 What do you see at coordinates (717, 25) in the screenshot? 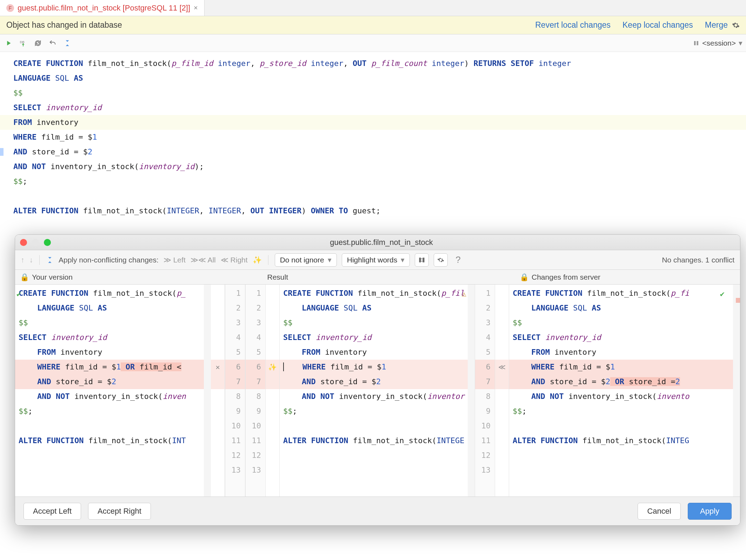
I see `merge-link: Merge` at bounding box center [717, 25].